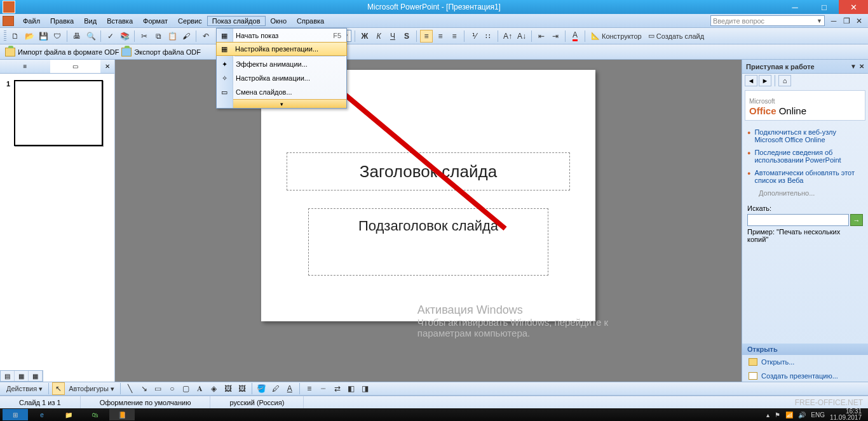 Image resolution: width=868 pixels, height=421 pixels. Describe the element at coordinates (228, 389) in the screenshot. I see `clipart-tool: 🖼` at that location.